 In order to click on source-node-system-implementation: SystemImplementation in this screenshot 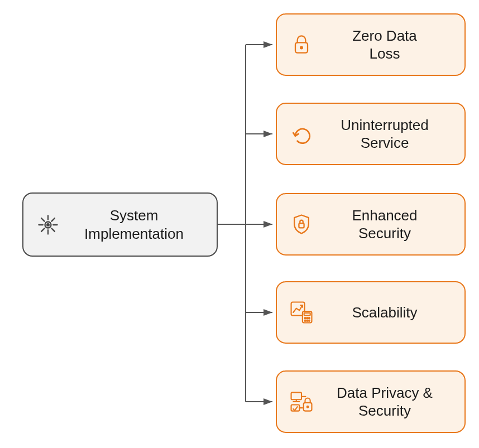, I will do `click(120, 224)`.